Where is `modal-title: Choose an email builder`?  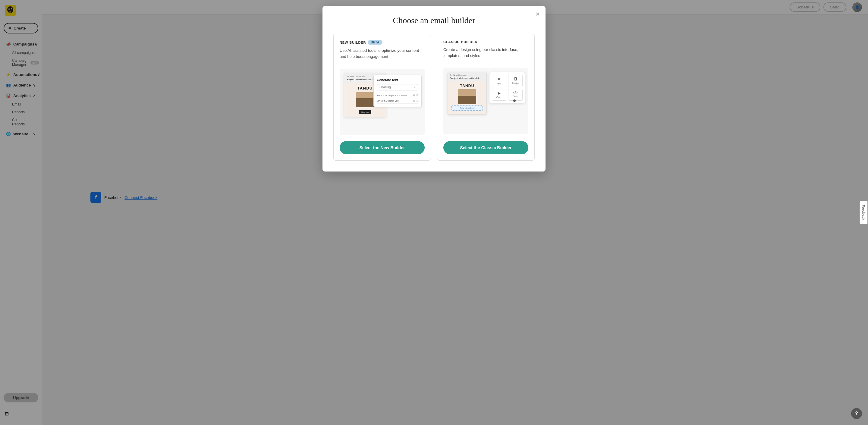
modal-title: Choose an email builder is located at coordinates (383, 21).